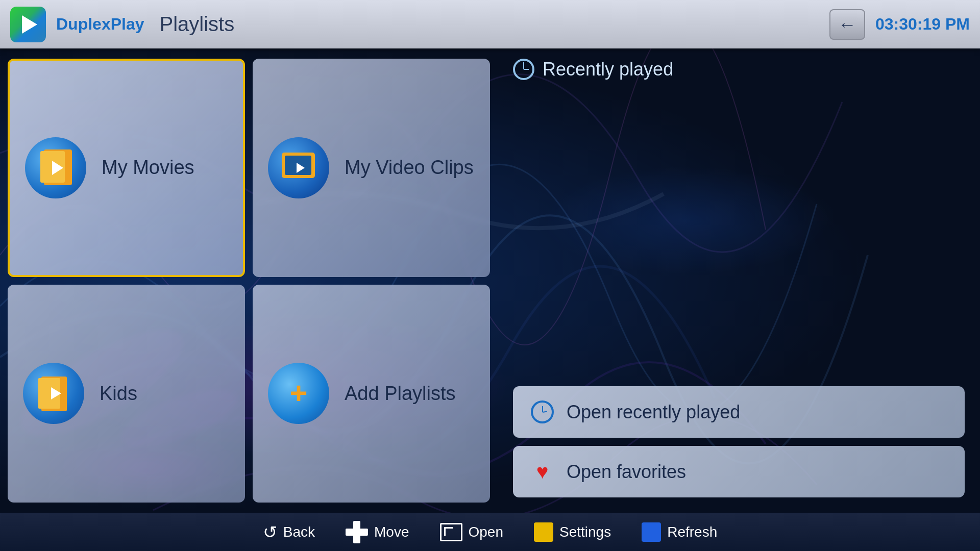 This screenshot has height=551, width=980. Describe the element at coordinates (372, 394) in the screenshot. I see `add-playlists-card: + Add Playlists` at that location.